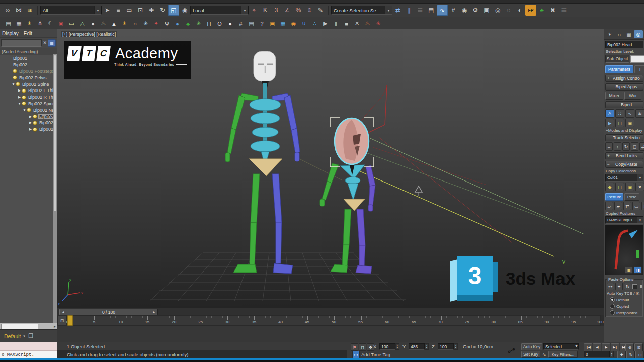 This screenshot has width=644, height=362. Describe the element at coordinates (28, 90) in the screenshot. I see `scene-explorer-item: Bip002 L Thigh` at that location.